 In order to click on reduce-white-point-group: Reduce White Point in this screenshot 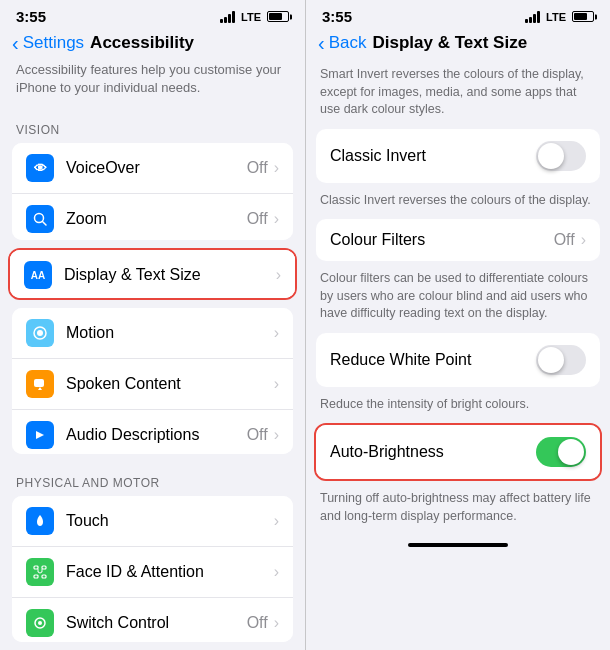, I will do `click(458, 360)`.